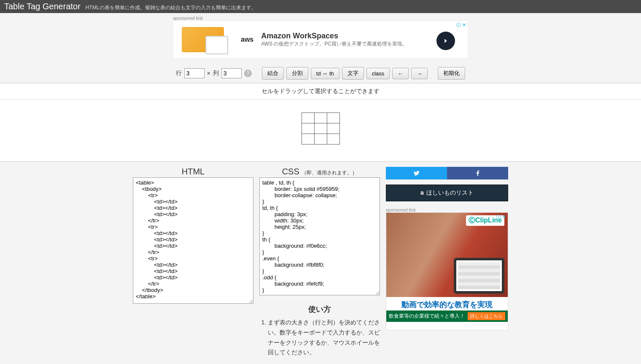 The height and width of the screenshot is (364, 641). Describe the element at coordinates (451, 73) in the screenshot. I see `reset-button: 初期化` at that location.